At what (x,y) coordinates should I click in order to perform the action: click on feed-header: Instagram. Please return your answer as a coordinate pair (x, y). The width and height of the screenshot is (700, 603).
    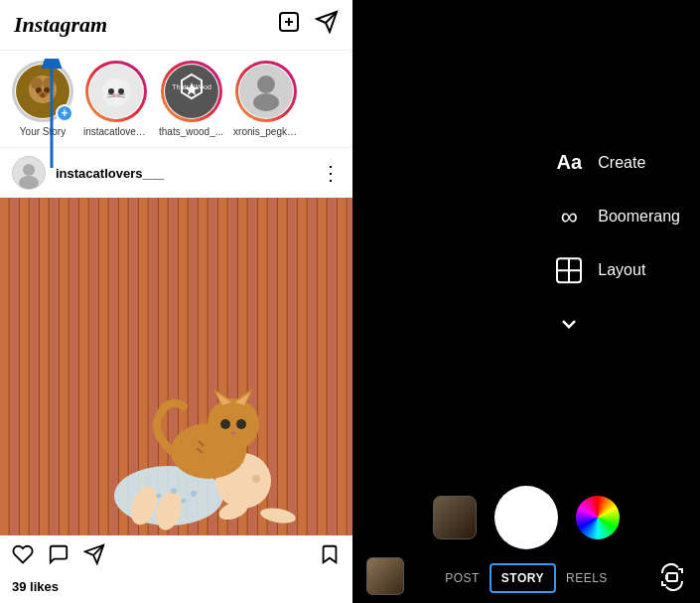
    Looking at the image, I should click on (177, 26).